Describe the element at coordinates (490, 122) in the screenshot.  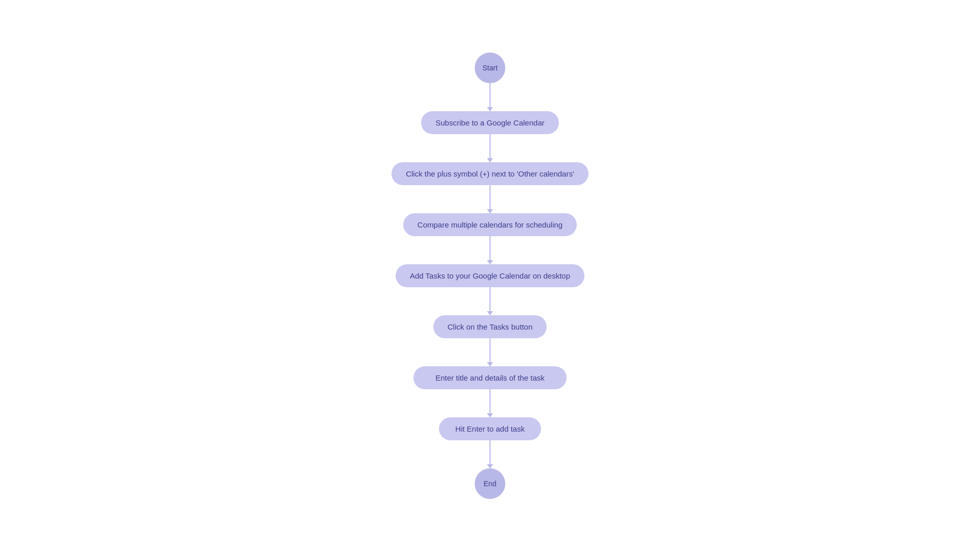
I see `step1-node: Subscribe to a Google Calendar` at that location.